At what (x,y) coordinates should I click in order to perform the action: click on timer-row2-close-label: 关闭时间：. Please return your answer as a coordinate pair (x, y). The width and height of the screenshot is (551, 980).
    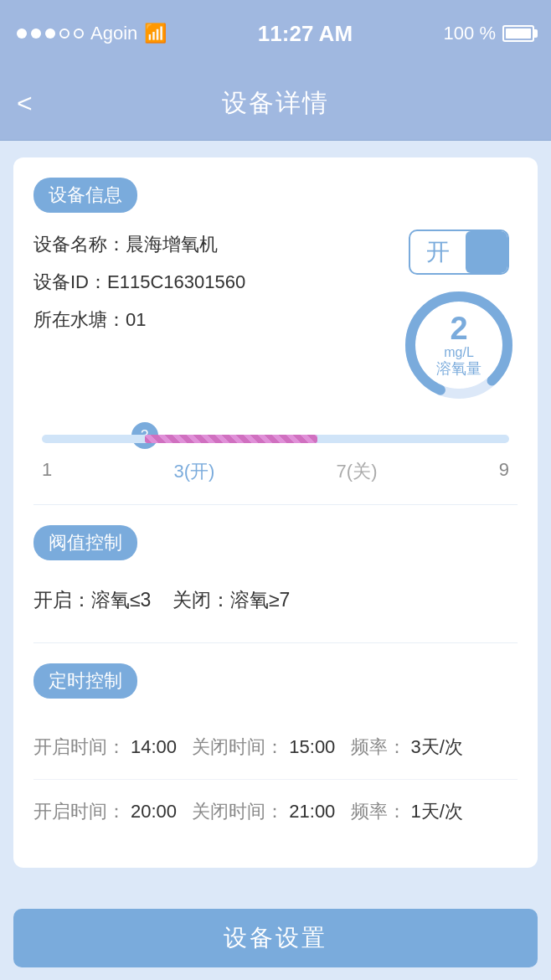
    Looking at the image, I should click on (238, 812).